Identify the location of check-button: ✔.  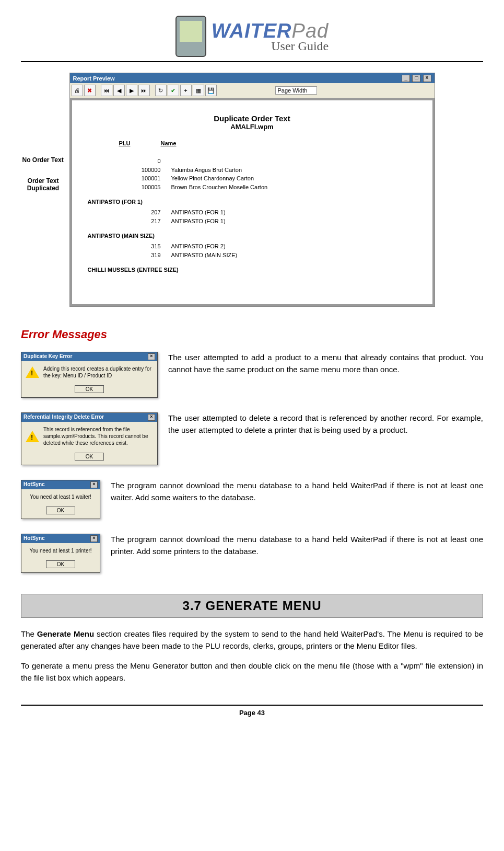
(173, 90).